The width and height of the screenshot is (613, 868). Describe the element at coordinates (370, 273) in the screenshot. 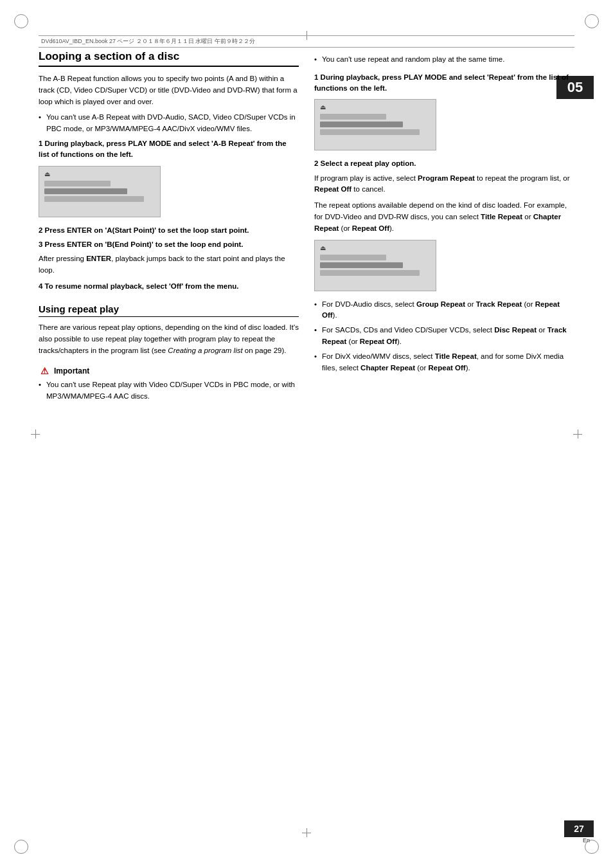

I see `menu-line-3c` at that location.